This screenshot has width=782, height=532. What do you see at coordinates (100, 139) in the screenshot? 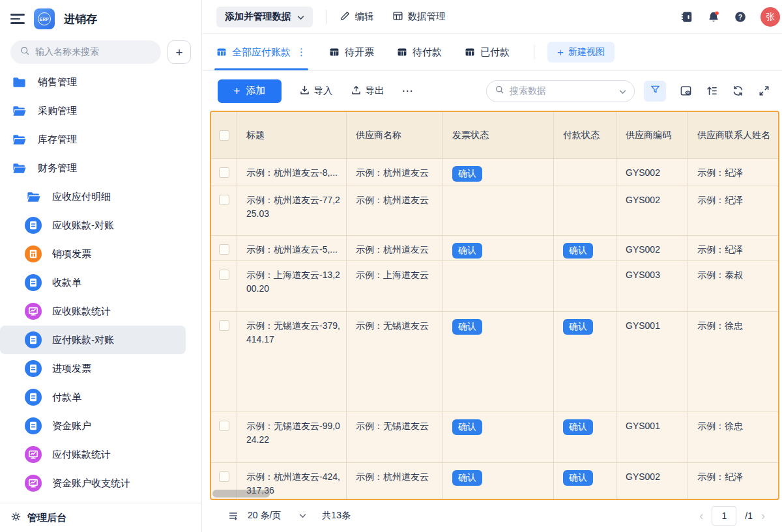
I see `sidebar-item: 库存管理` at bounding box center [100, 139].